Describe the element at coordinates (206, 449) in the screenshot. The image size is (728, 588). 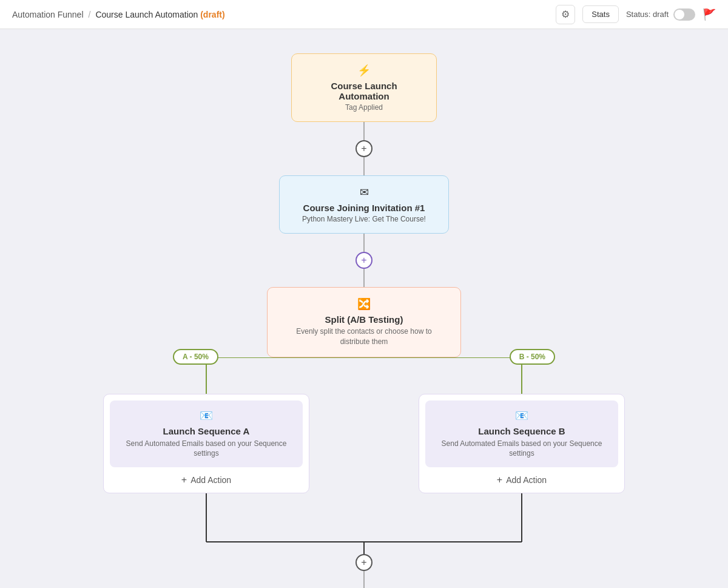
I see `sequence-a-subtitle: Send Automated Emails based on your Sequ…` at that location.